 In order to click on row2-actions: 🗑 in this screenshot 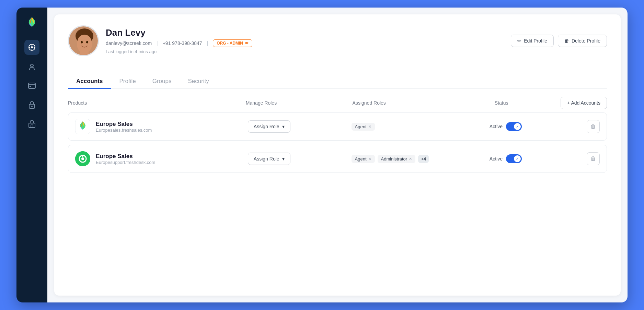, I will do `click(579, 159)`.